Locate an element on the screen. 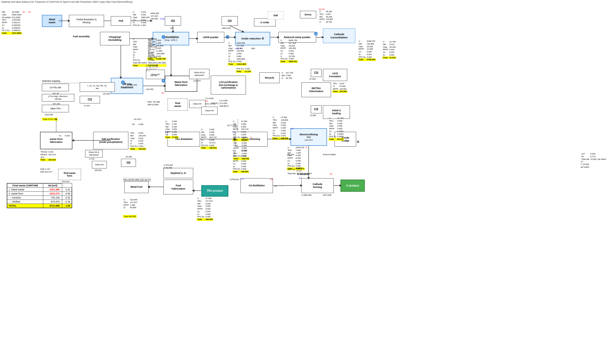 The image size is (608, 364). val-181914: 181.914 is located at coordinates (291, 154).